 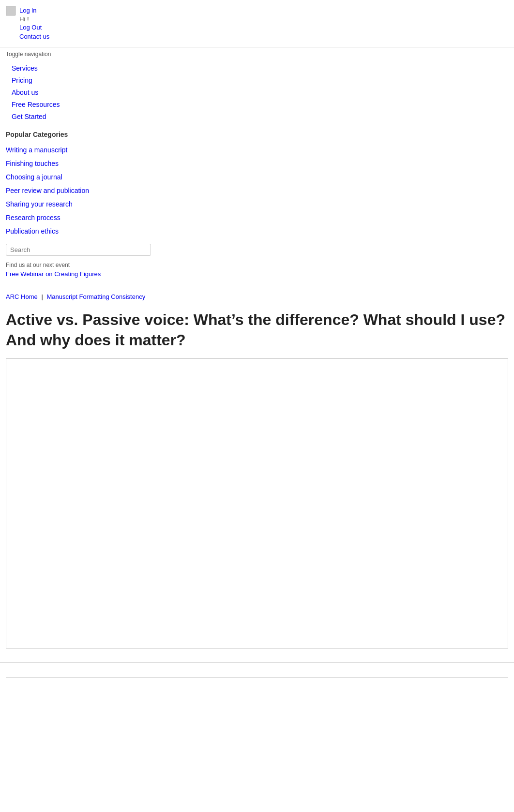 I want to click on search-input, so click(x=78, y=250).